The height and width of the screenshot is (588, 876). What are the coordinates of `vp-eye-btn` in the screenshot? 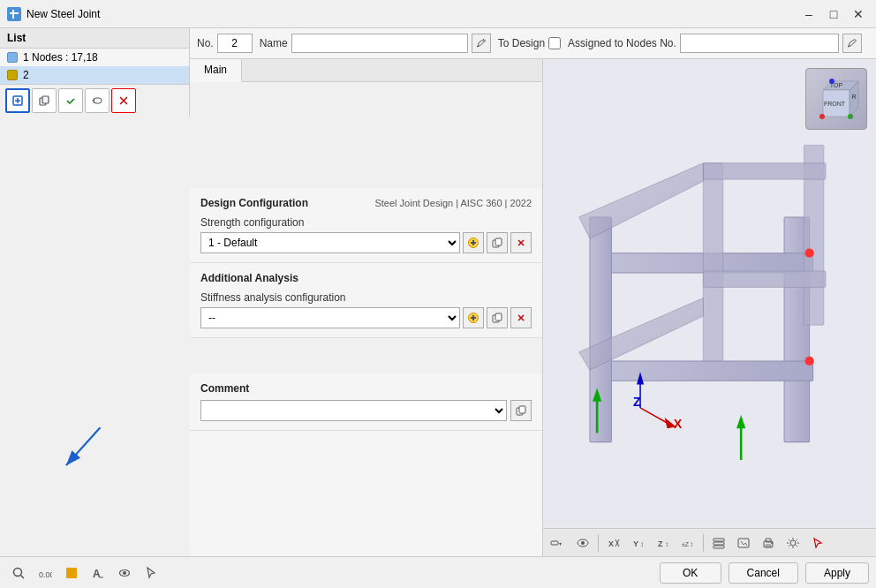 It's located at (583, 543).